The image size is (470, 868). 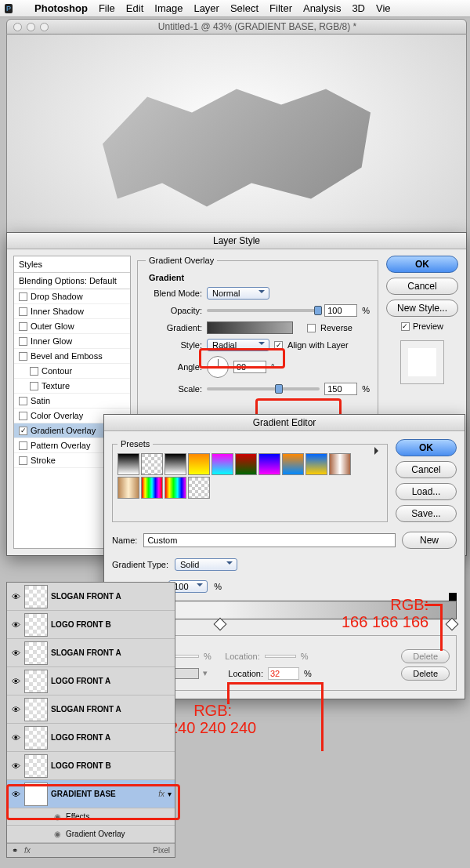 I want to click on minimize-icon, so click(x=31, y=27).